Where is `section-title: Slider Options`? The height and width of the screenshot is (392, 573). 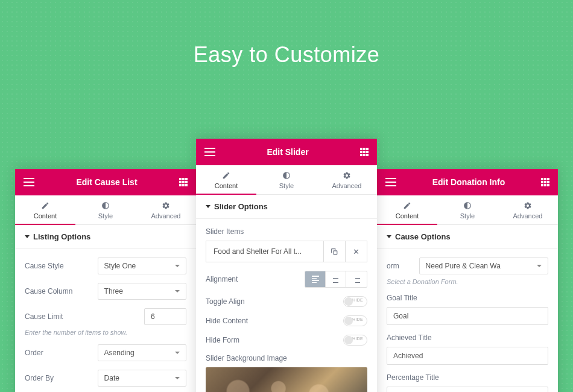 section-title: Slider Options is located at coordinates (241, 206).